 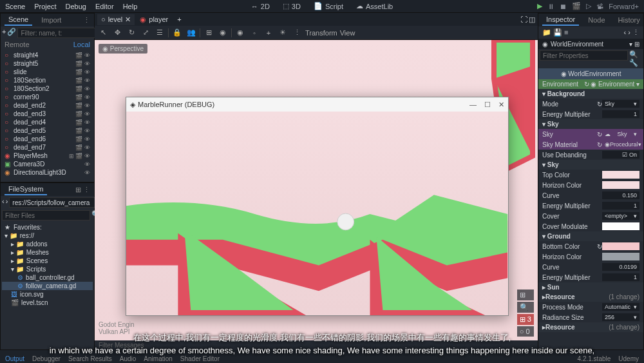 What do you see at coordinates (158, 358) in the screenshot?
I see `animation-tab: Animation` at bounding box center [158, 358].